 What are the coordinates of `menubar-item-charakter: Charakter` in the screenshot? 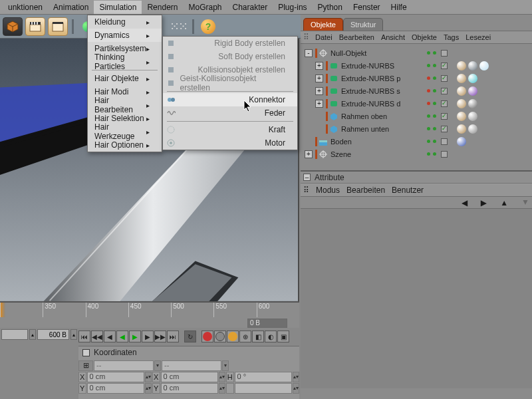 It's located at (250, 7).